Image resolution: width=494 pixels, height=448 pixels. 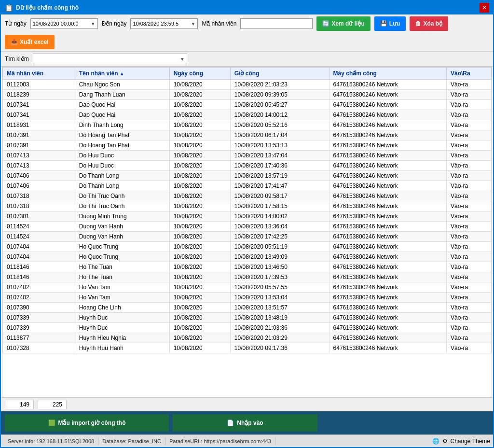 What do you see at coordinates (122, 297) in the screenshot?
I see `table-cell: Ho Van Tam` at bounding box center [122, 297].